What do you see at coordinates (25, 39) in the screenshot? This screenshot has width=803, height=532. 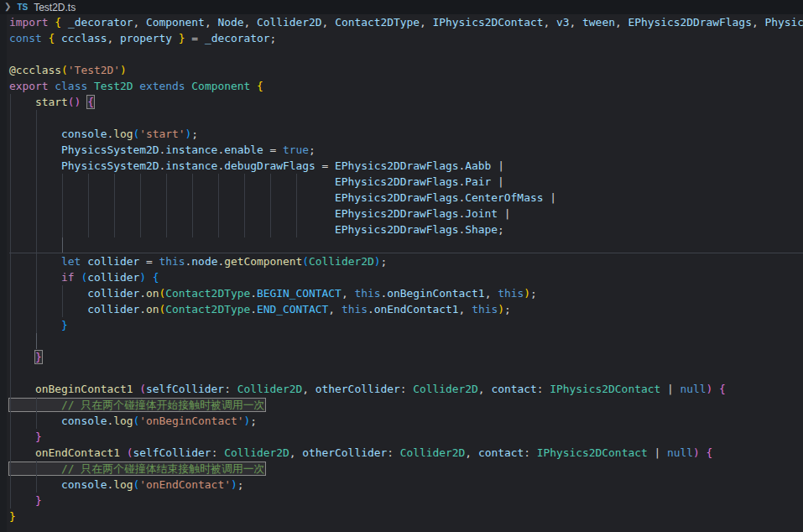 I see `code-token: const` at bounding box center [25, 39].